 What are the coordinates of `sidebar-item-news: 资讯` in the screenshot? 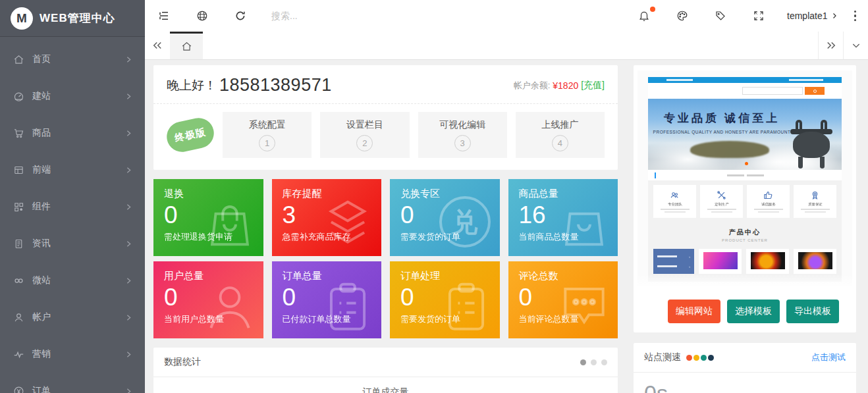 It's located at (72, 244).